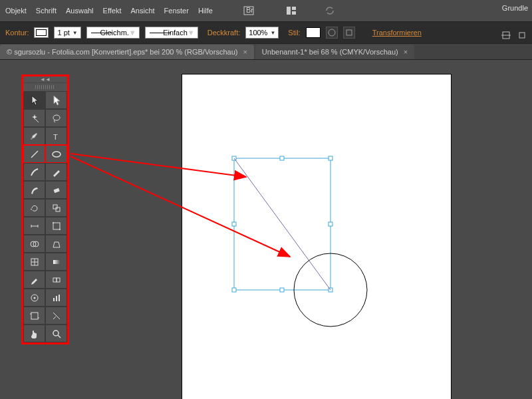 The width and height of the screenshot is (532, 399). I want to click on menu-fenster: Fenster, so click(177, 11).